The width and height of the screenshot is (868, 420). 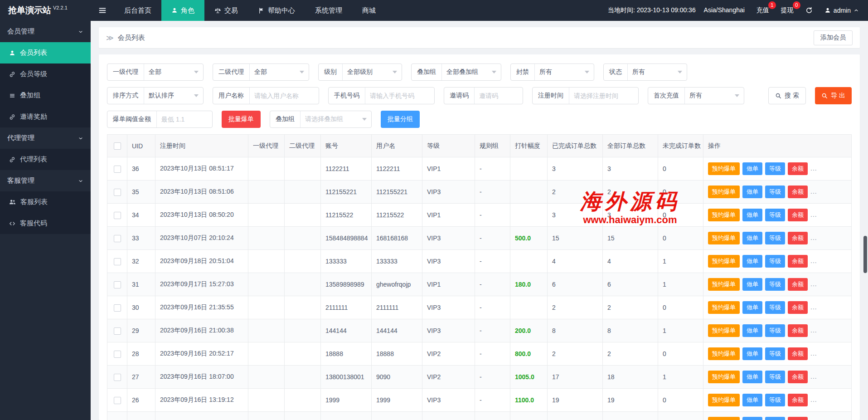 I want to click on filter-用户名称: 用户名称, so click(x=266, y=96).